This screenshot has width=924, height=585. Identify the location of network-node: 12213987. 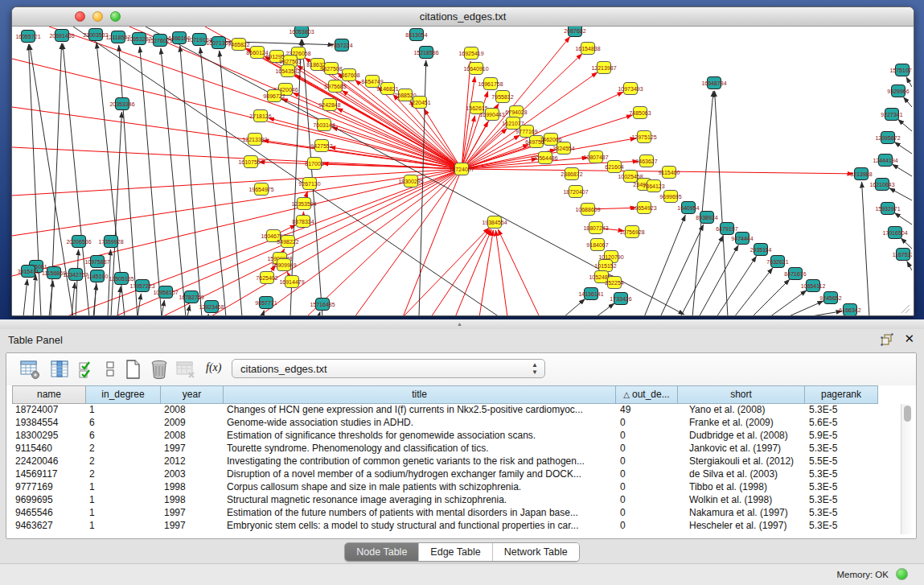
(603, 68).